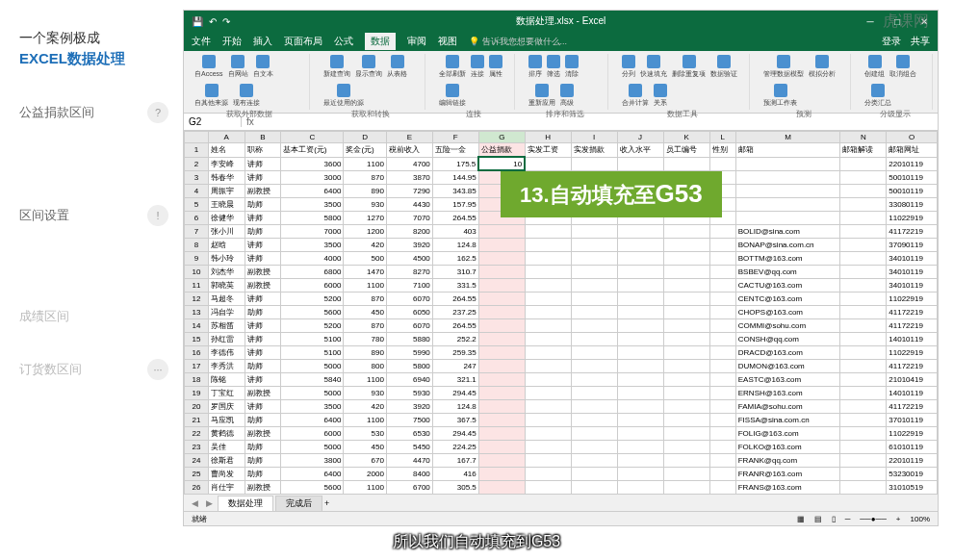 This screenshot has width=953, height=560. Describe the element at coordinates (913, 298) in the screenshot. I see `cell: 11022919` at that location.